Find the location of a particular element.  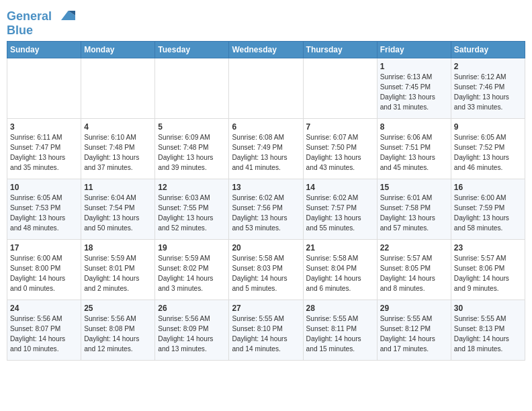

day-cell: 10Sunrise: 6:05 AMSunset: 7:53 PMDayligh… is located at coordinates (44, 210).